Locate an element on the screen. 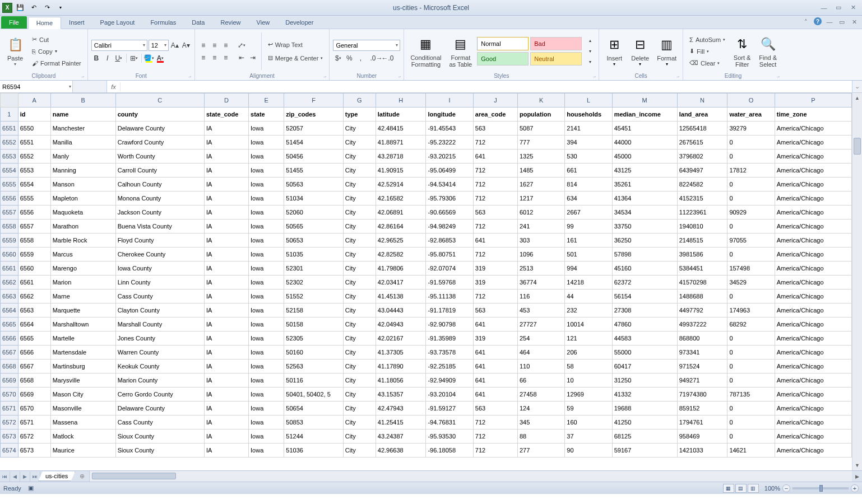 The height and width of the screenshot is (504, 862). cell: 41332 is located at coordinates (645, 394).